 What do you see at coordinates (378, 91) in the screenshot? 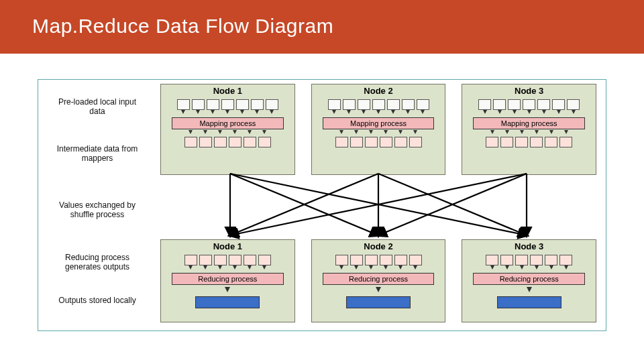
I see `map-node-2-title: Node 2` at bounding box center [378, 91].